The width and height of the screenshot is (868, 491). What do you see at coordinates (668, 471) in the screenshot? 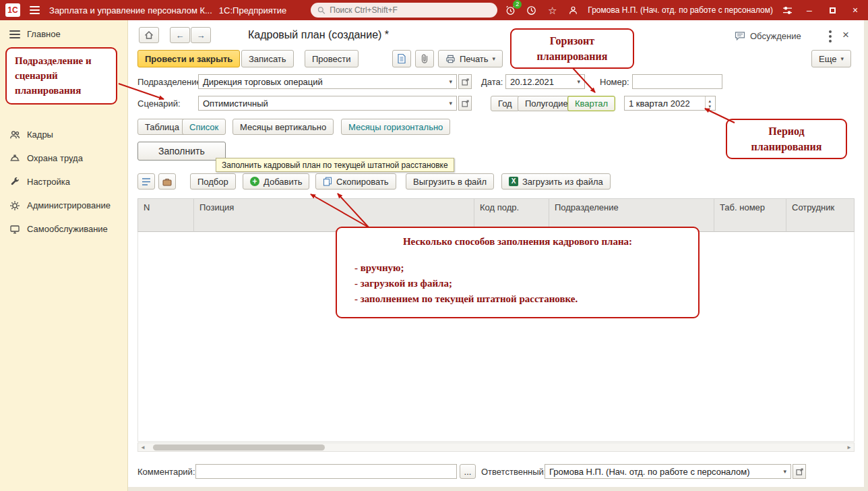
I see `responsible-combo: Громова Н.П. (Нач. отд. по работе с перс…` at bounding box center [668, 471].